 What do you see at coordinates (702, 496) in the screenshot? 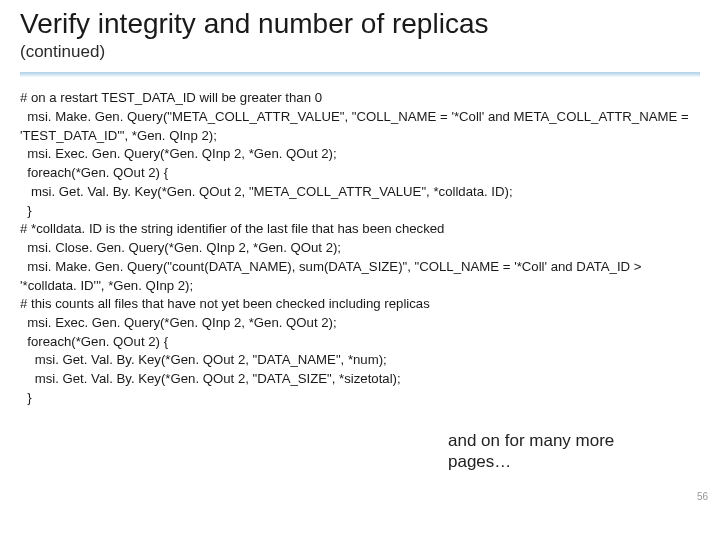
I see `page-number: 56` at bounding box center [702, 496].